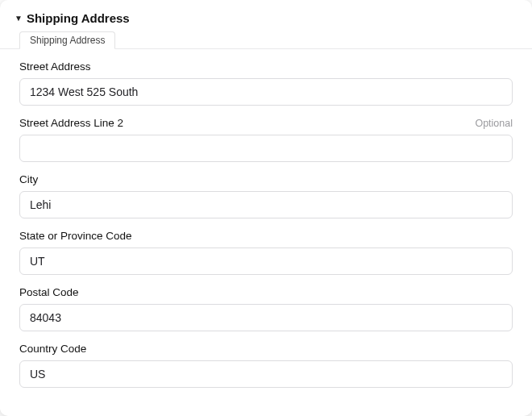 Image resolution: width=532 pixels, height=416 pixels. Describe the element at coordinates (78, 18) in the screenshot. I see `section-title: Shipping Address` at that location.